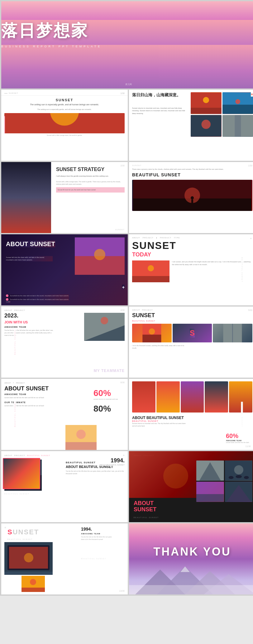 The width and height of the screenshot is (253, 644). I want to click on slide5-title: BEAUTIFUL SUNSET, so click(191, 176).